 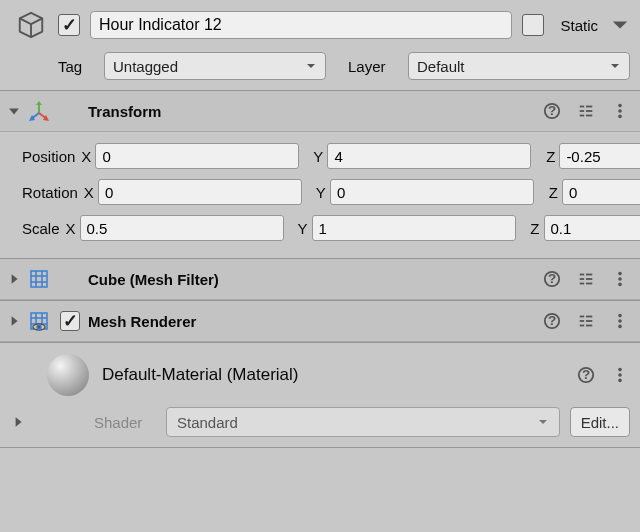 I want to click on mesh-filter-icon, so click(x=39, y=279).